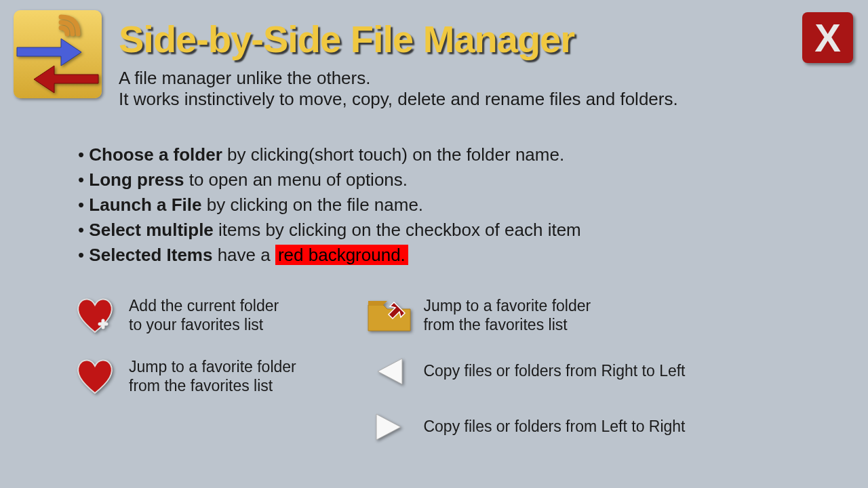 This screenshot has width=868, height=488. Describe the element at coordinates (330, 155) in the screenshot. I see `bullet-1: • Choose a folder by clicking(short touc…` at that location.